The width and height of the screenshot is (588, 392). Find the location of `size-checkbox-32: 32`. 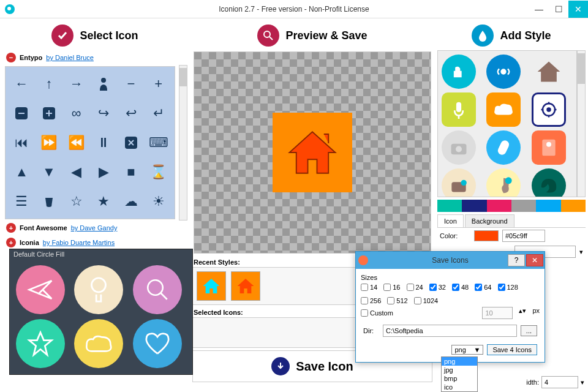

size-checkbox-32: 32 is located at coordinates (437, 287).